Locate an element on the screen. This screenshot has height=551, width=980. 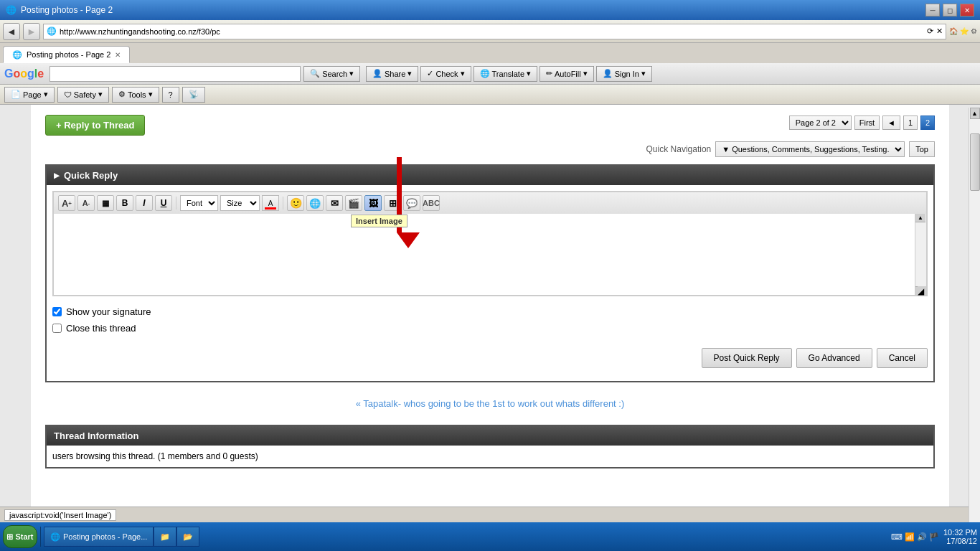
stop-icon: ✕ is located at coordinates (940, 32).